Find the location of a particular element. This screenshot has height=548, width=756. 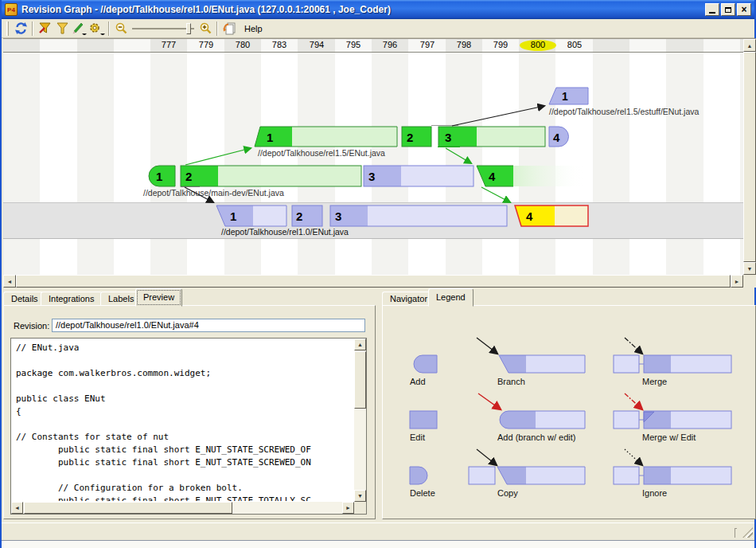

zoom-in-button is located at coordinates (205, 29).